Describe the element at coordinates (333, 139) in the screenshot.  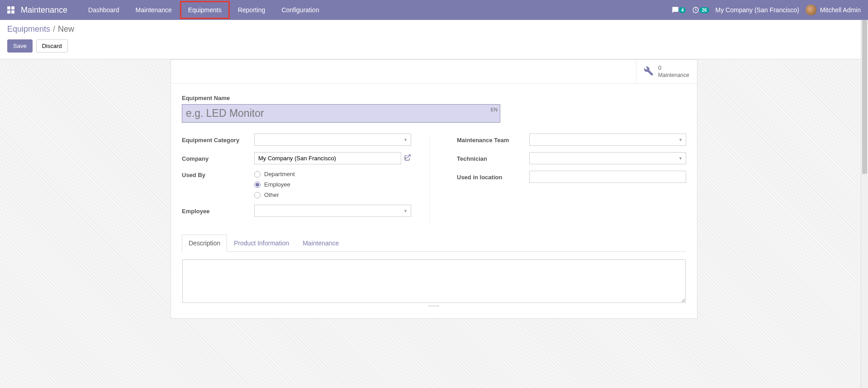
I see `equipment-category-input` at that location.